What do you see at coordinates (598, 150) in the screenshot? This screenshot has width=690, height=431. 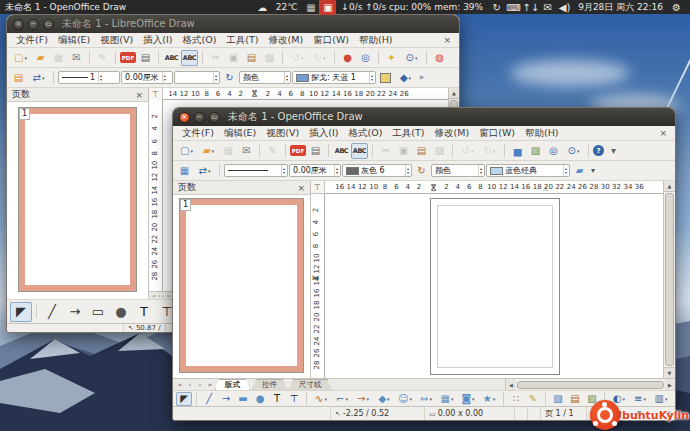 I see `help-icon: ?` at bounding box center [598, 150].